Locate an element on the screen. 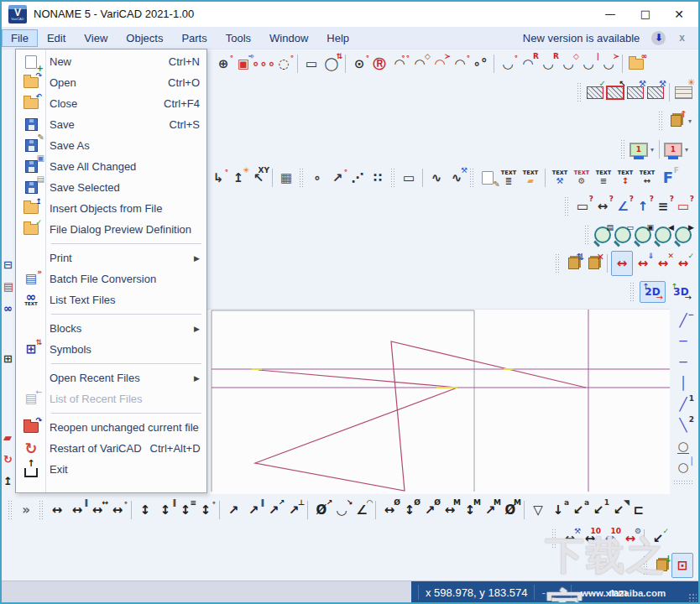  menu-item-batch-file-conversion: ▤»Batch File Conversion is located at coordinates (111, 279).